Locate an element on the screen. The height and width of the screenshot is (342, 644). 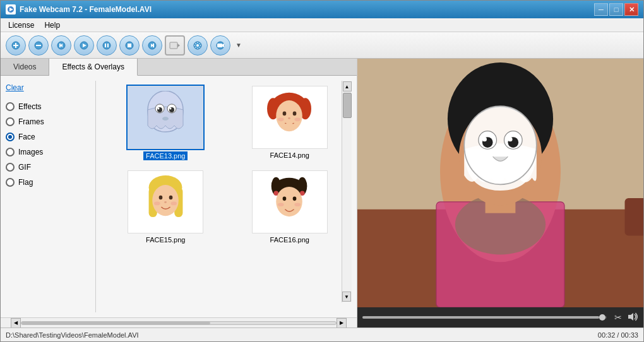
scroll-down-button: ▼ is located at coordinates (347, 297).